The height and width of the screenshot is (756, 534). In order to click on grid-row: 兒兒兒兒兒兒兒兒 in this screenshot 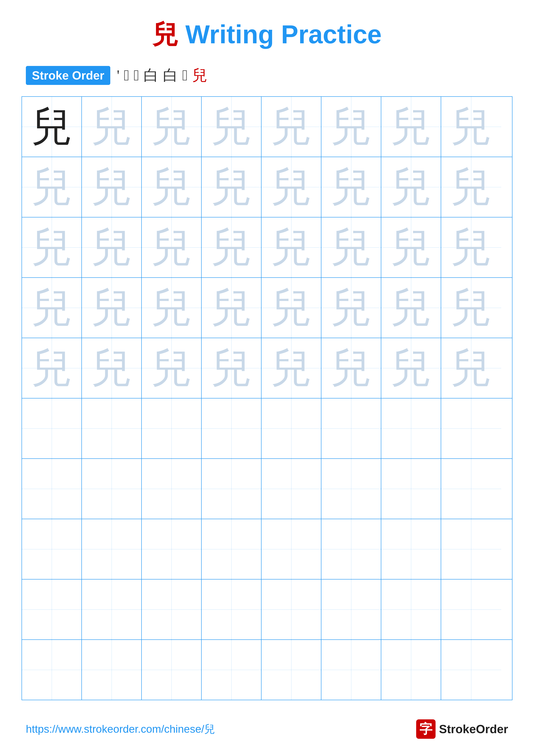, I will do `click(267, 127)`.